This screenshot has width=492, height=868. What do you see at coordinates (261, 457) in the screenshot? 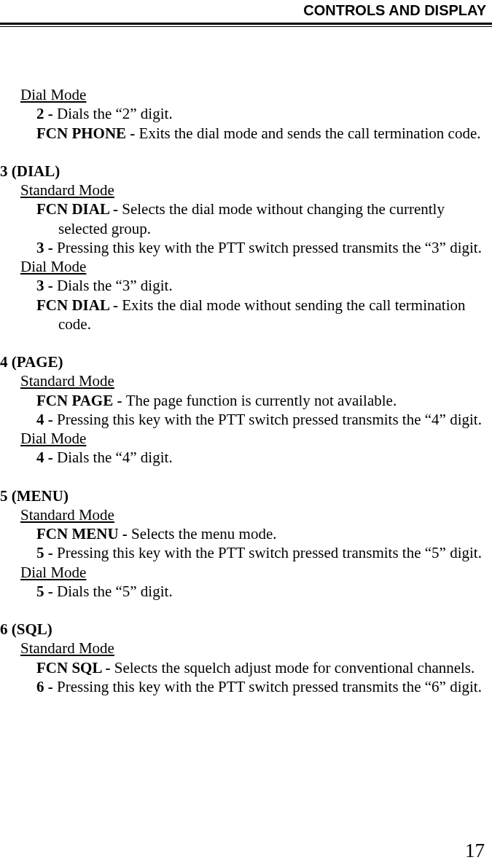
I see `entry-line: 4 - Dials the “4” digit.` at bounding box center [261, 457].